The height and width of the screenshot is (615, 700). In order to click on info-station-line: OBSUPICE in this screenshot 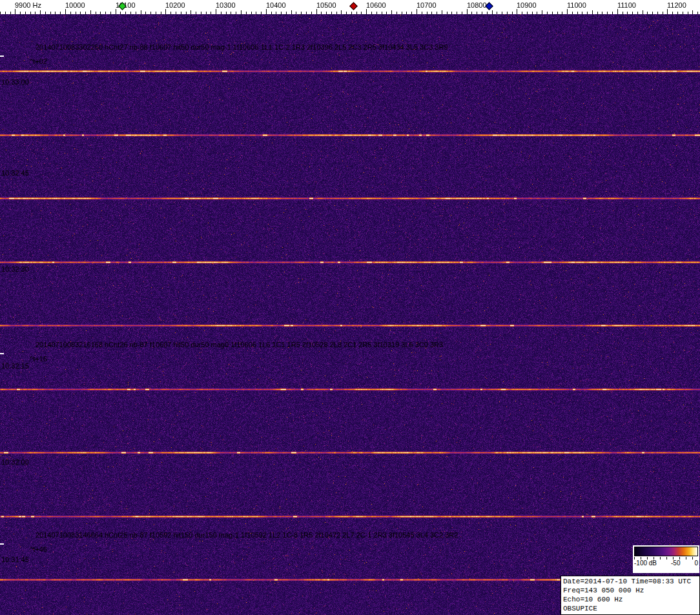, I will do `click(630, 609)`.